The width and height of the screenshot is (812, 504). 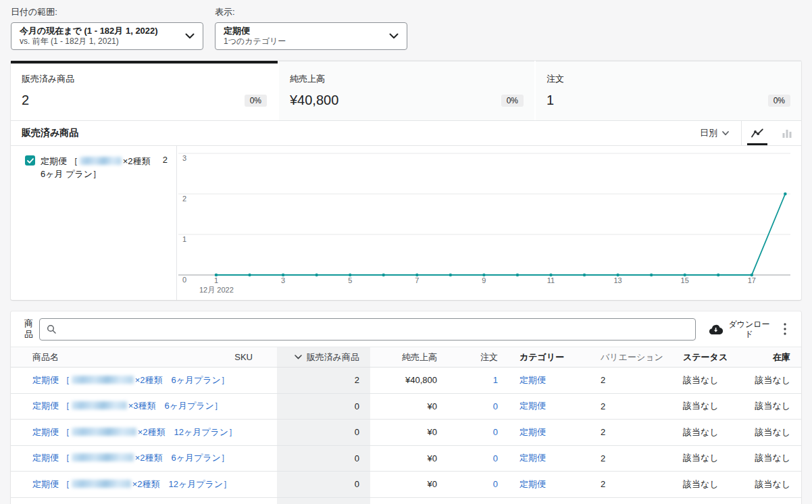 I want to click on column-header-variations: バリエーション, so click(x=627, y=357).